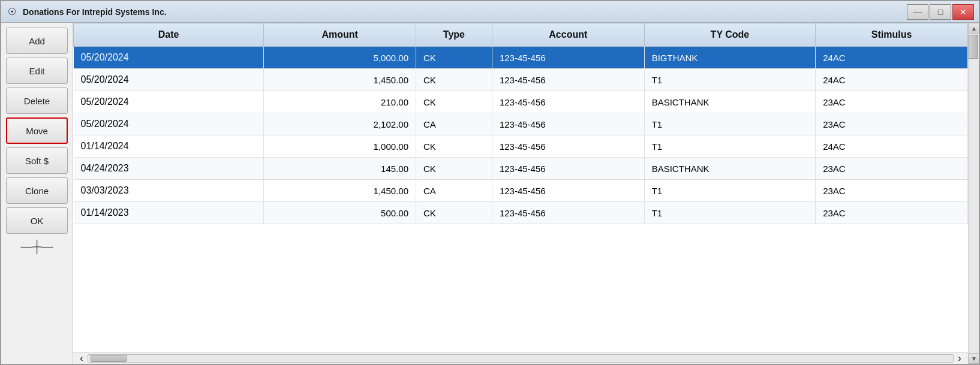 The image size is (980, 365). What do you see at coordinates (521, 169) in the screenshot?
I see `table-row: 04/24/2023145.00CK123-45-456BASICTHANK23…` at bounding box center [521, 169].